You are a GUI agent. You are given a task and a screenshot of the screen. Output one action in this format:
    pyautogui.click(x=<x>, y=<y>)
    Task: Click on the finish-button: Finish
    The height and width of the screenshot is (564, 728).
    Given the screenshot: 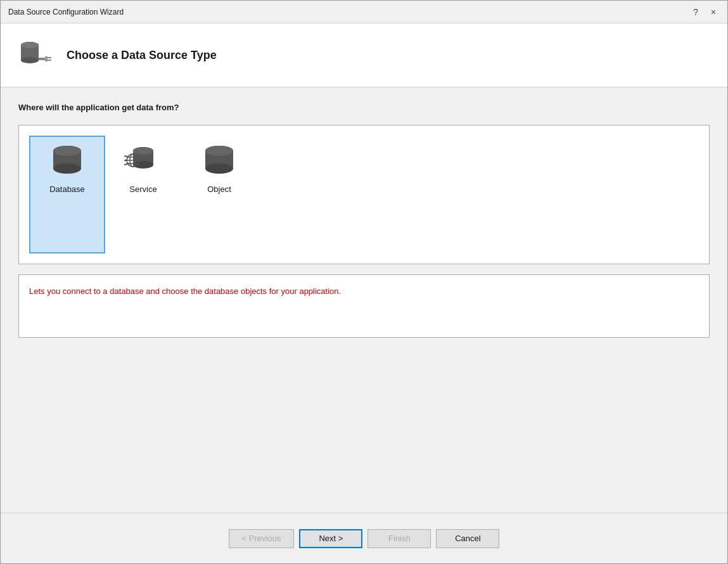 What is the action you would take?
    pyautogui.click(x=399, y=539)
    